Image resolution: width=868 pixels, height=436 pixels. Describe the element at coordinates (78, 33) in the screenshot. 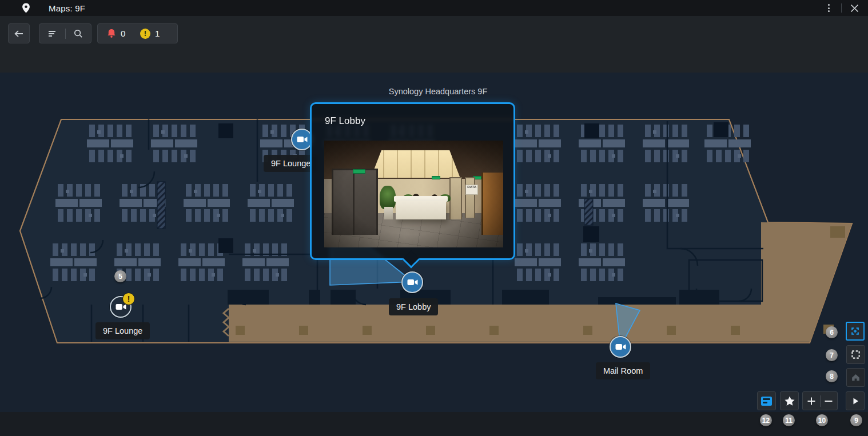

I see `search-button` at that location.